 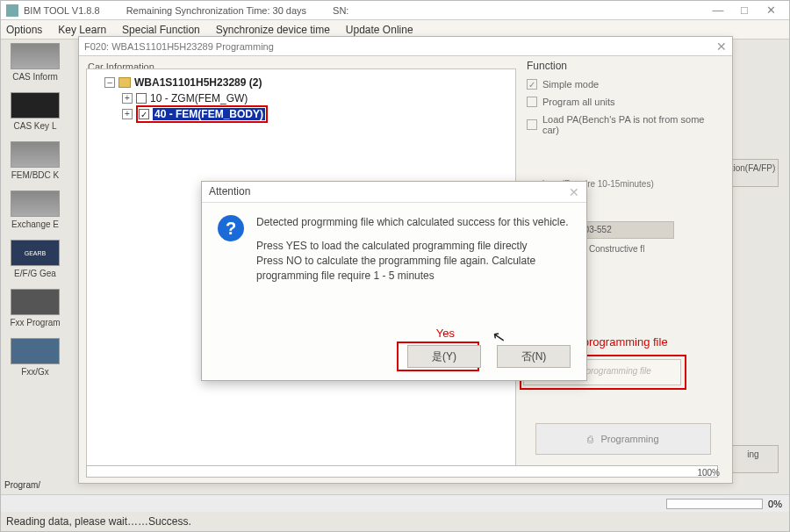 What do you see at coordinates (625, 125) in the screenshot?
I see `chk-load-pa: Load PA(Bench's PA is not from some car)` at bounding box center [625, 125].